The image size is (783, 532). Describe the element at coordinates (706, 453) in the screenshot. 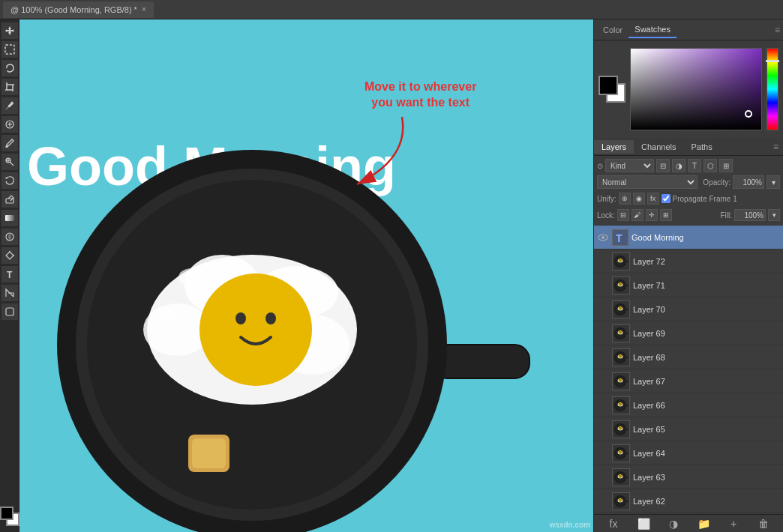

I see `layer-name-label: Layer 64` at that location.